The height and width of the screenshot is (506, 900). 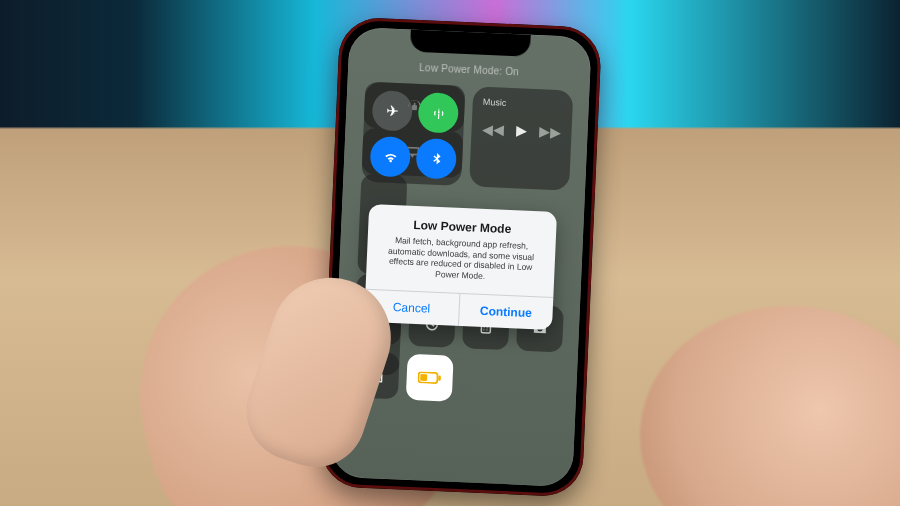 What do you see at coordinates (770, 406) in the screenshot?
I see `hand-right` at bounding box center [770, 406].